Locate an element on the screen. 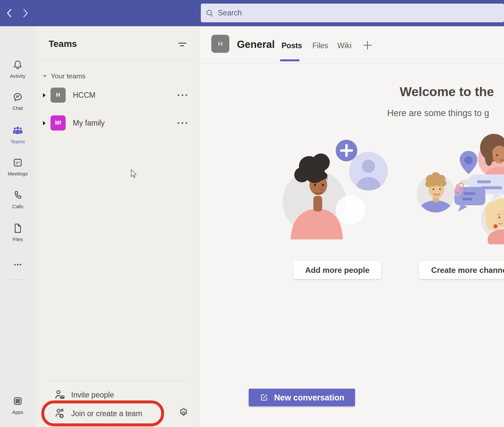 The width and height of the screenshot is (504, 427). bell-icon is located at coordinates (18, 65).